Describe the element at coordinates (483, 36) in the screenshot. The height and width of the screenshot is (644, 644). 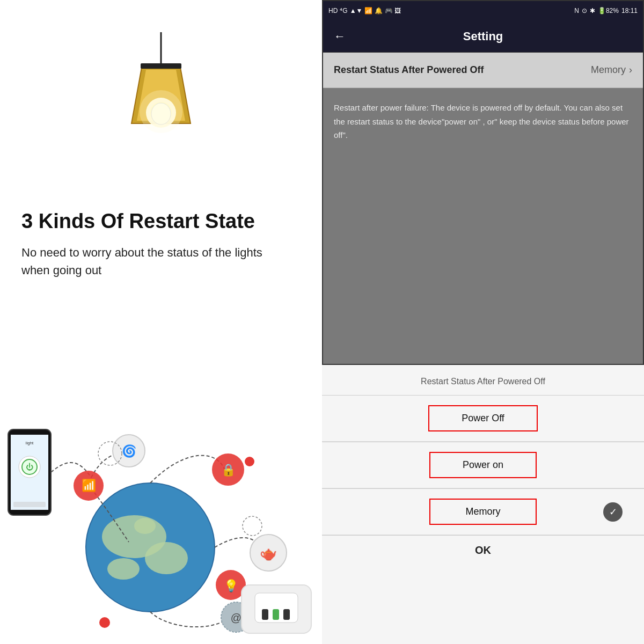
I see `app-header: ← Setting` at that location.